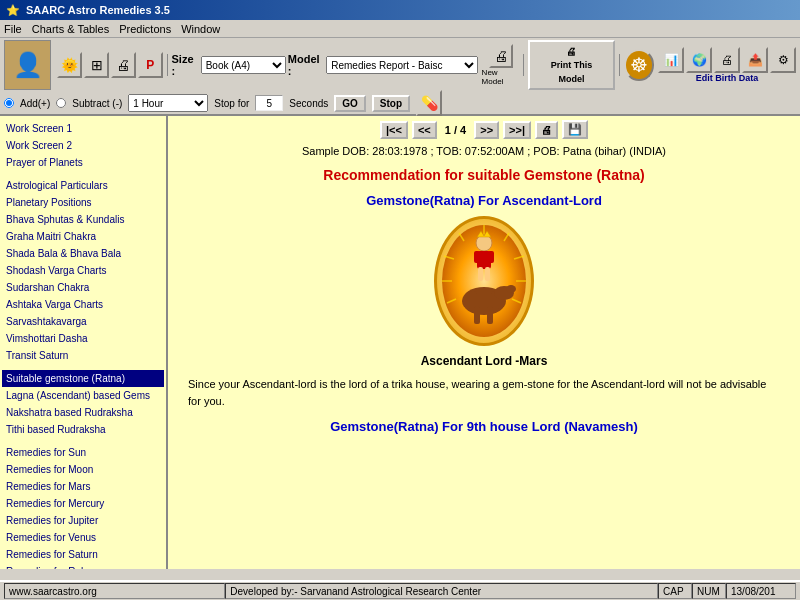 This screenshot has width=800, height=600. What do you see at coordinates (70, 29) in the screenshot?
I see `menu-charts: Charts & Tables` at bounding box center [70, 29].